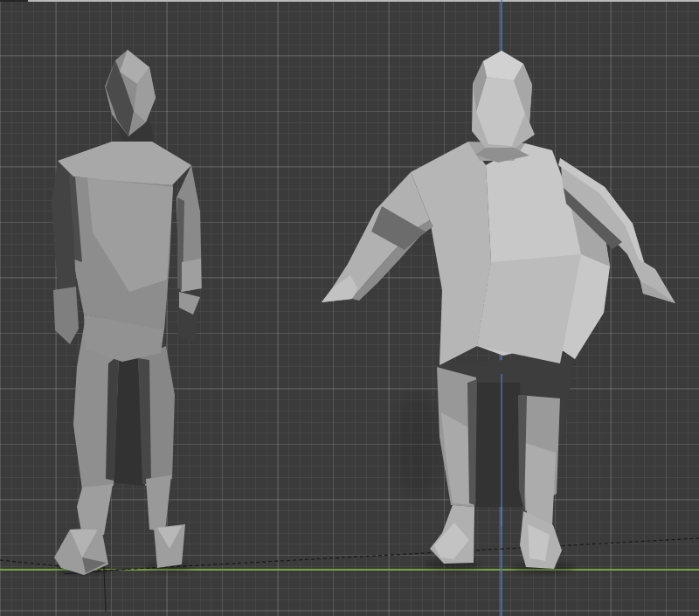 The width and height of the screenshot is (699, 616). I want to click on arm-facet, so click(191, 275).